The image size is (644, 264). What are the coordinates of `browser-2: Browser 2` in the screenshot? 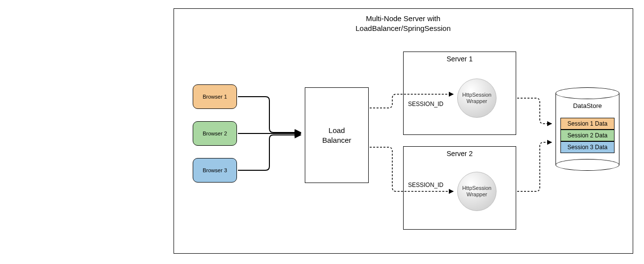 It's located at (215, 133).